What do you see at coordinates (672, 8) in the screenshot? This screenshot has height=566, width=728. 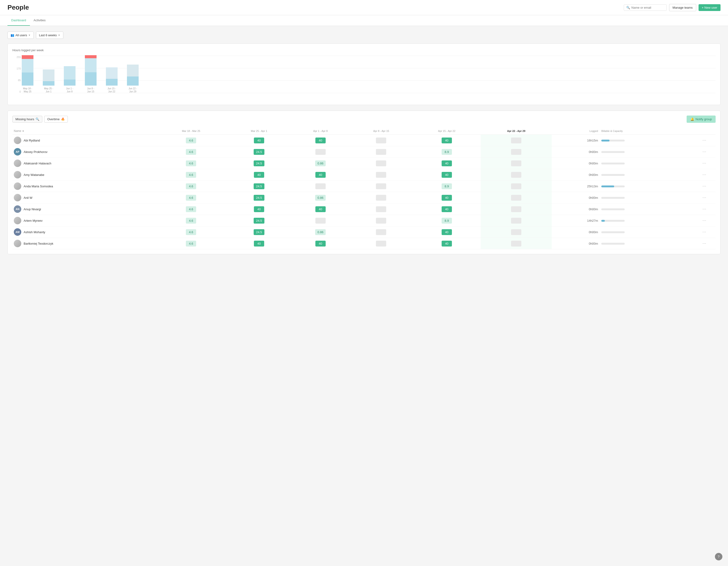 I see `header-actions: 🔍 Manage teams New user` at bounding box center [672, 8].